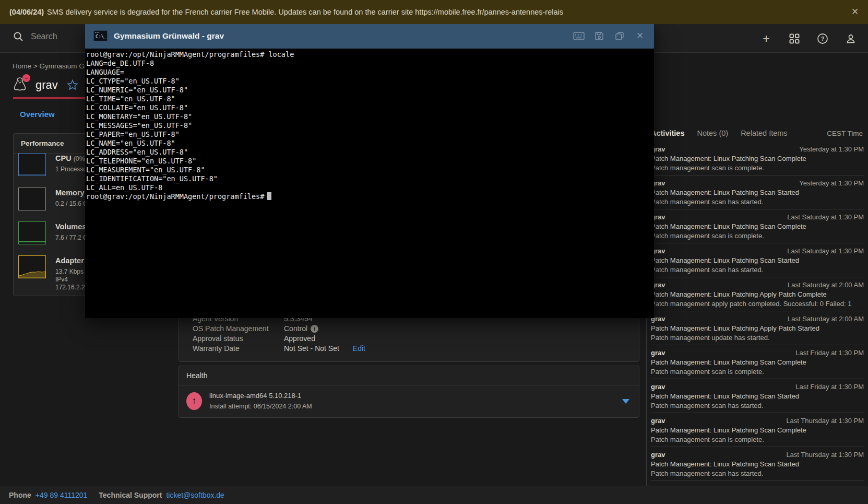 This screenshot has height=504, width=868. I want to click on detail-label: Approval status, so click(238, 338).